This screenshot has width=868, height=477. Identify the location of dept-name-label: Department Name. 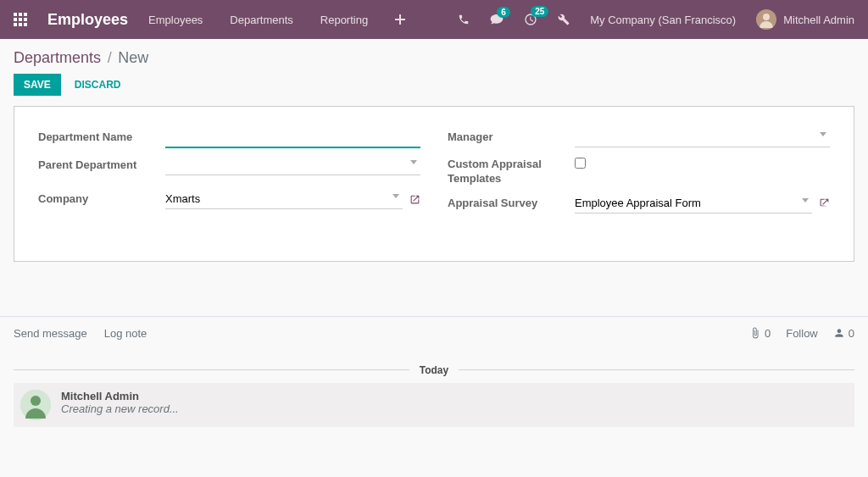
(102, 136).